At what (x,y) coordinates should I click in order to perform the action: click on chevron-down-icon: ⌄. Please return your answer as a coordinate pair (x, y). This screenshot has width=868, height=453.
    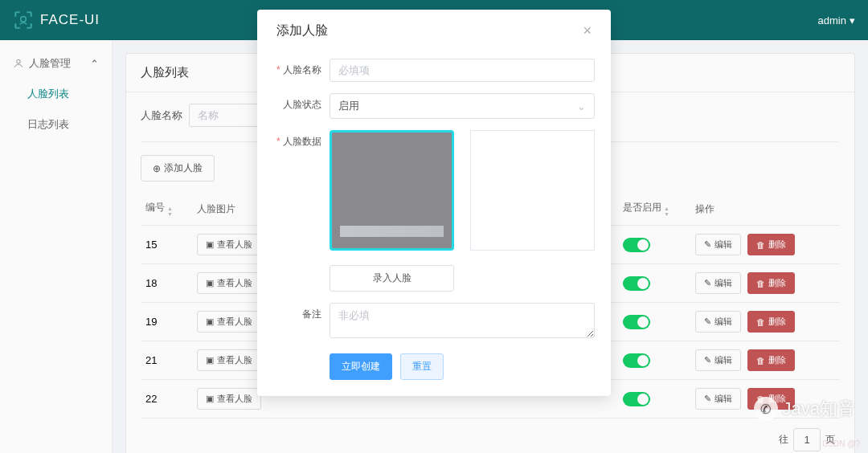
    Looking at the image, I should click on (582, 106).